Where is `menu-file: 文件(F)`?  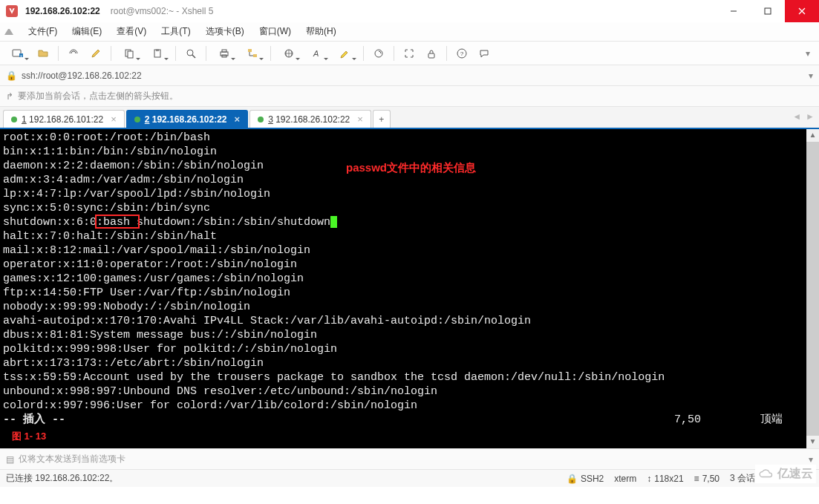
menu-file: 文件(F) is located at coordinates (43, 31).